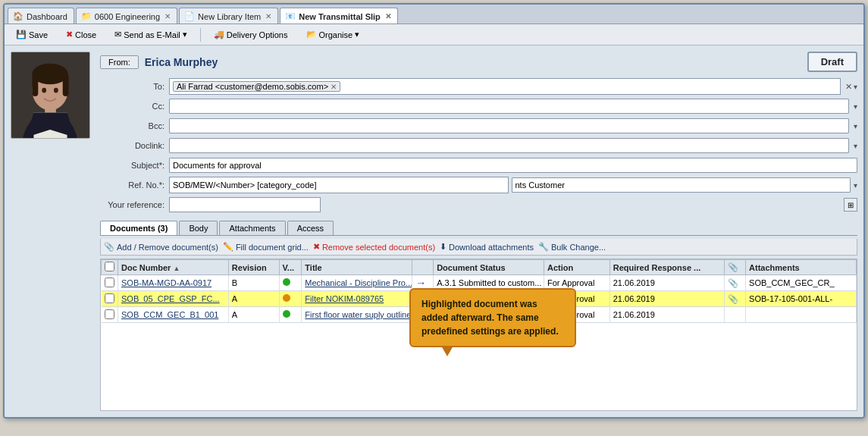  Describe the element at coordinates (311, 227) in the screenshot. I see `sub-tab-access: Access` at that location.